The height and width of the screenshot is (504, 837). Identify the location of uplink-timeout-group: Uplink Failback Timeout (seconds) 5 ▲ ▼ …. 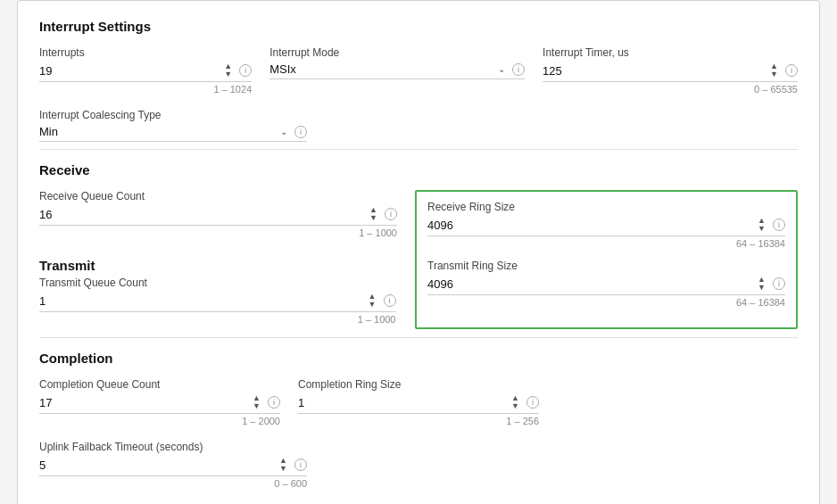
(173, 465).